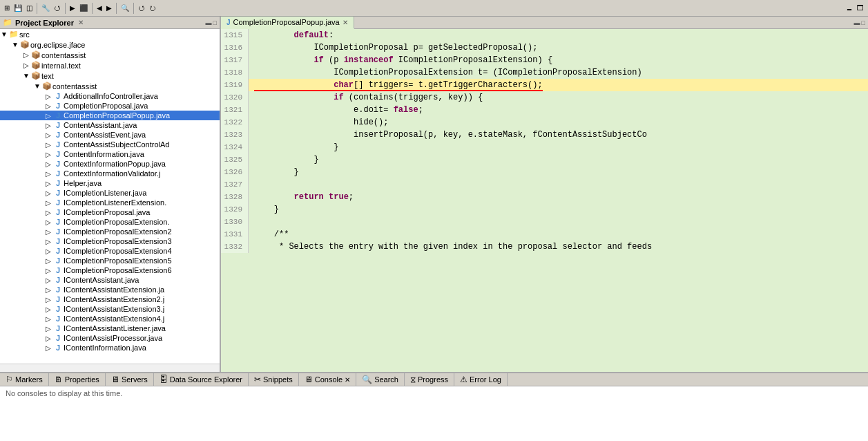 This screenshot has height=441, width=868. I want to click on bottom-tab-snippets: ✂Snippets, so click(273, 379).